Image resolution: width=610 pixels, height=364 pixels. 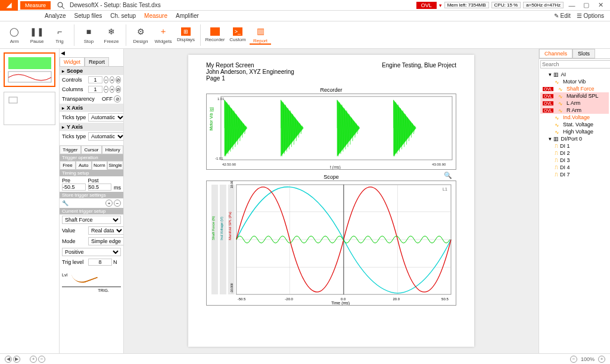 I want to click on tab-widget: Widget, so click(x=72, y=62).